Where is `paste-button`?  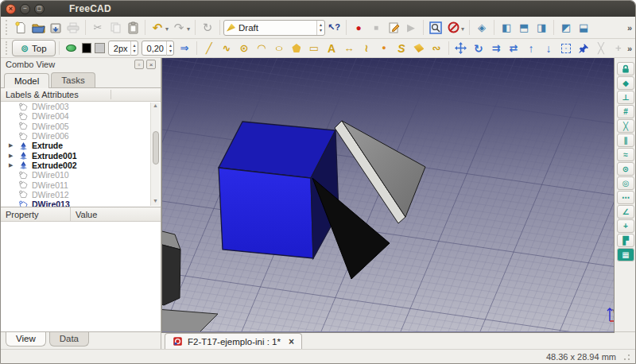 paste-button is located at coordinates (133, 28).